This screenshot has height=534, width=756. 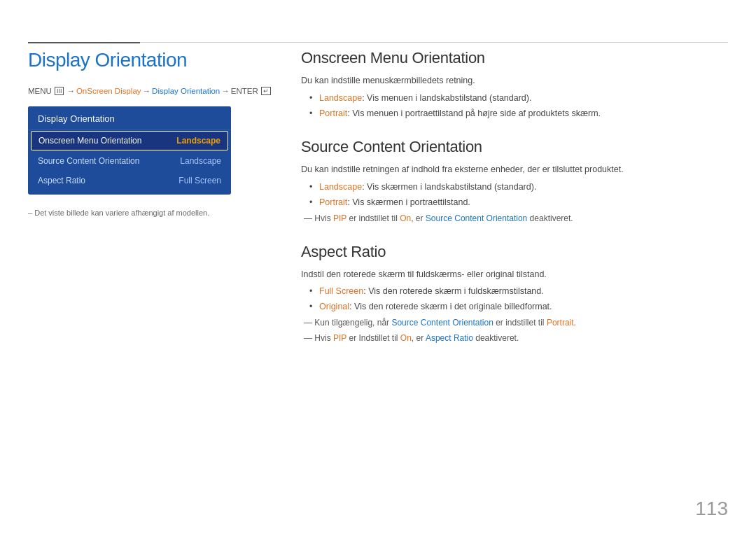 I want to click on section-onscreen-menu-title: Onscreen Menu Orientation, so click(x=514, y=58).